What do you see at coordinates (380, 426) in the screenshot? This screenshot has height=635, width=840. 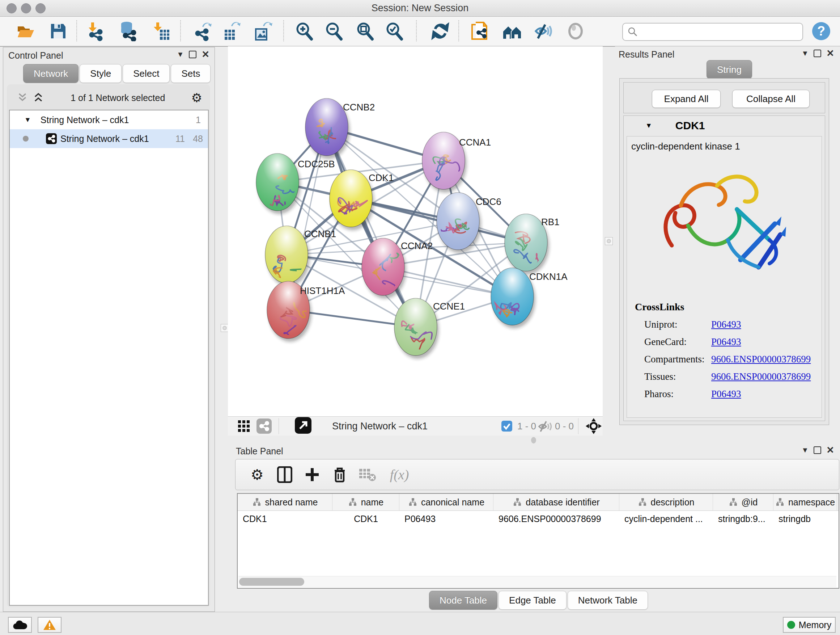 I see `network-view-title: String Network – cdk1` at bounding box center [380, 426].